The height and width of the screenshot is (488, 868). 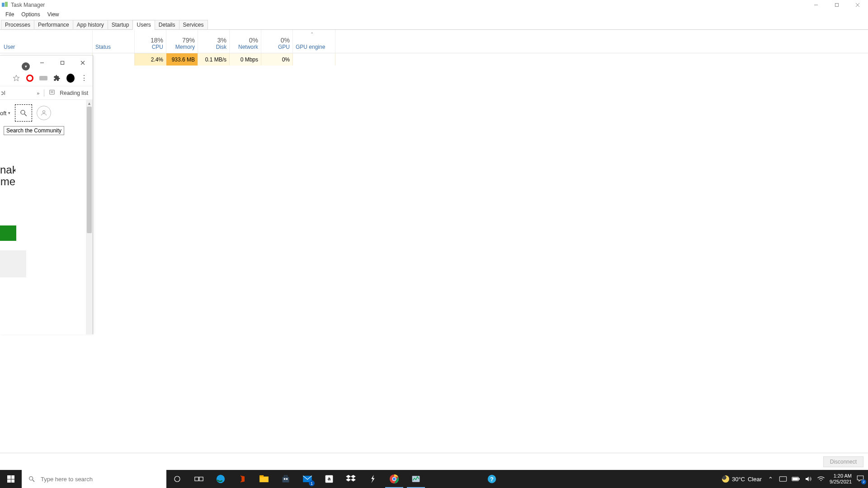 What do you see at coordinates (739, 479) in the screenshot?
I see `weather-temp: 30°C` at bounding box center [739, 479].